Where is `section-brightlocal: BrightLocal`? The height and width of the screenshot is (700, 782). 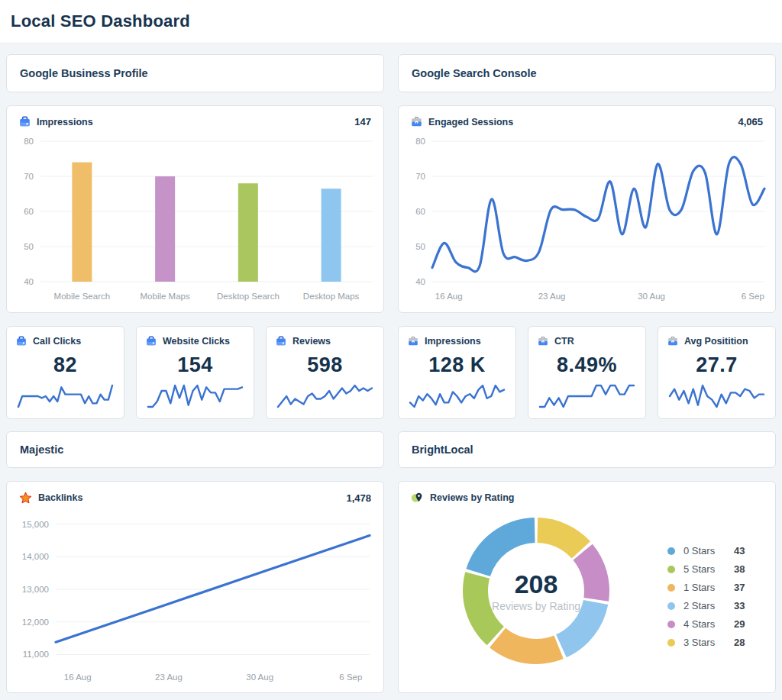 section-brightlocal: BrightLocal is located at coordinates (586, 450).